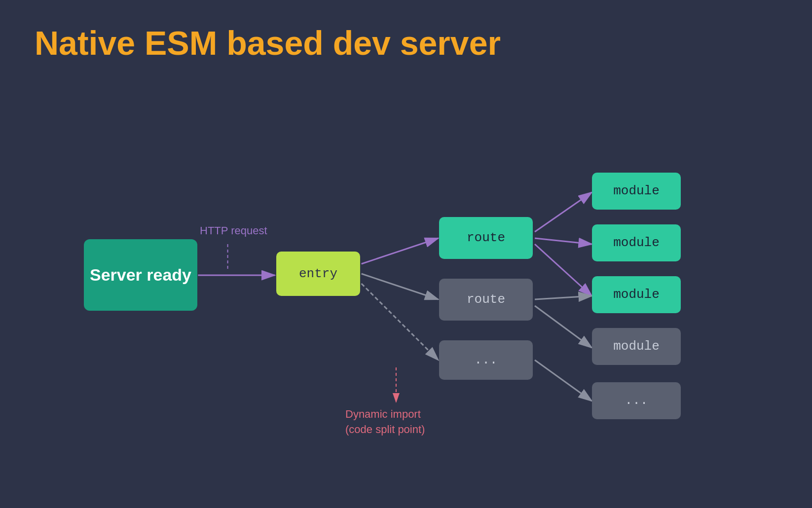  I want to click on entry-node: entry, so click(318, 274).